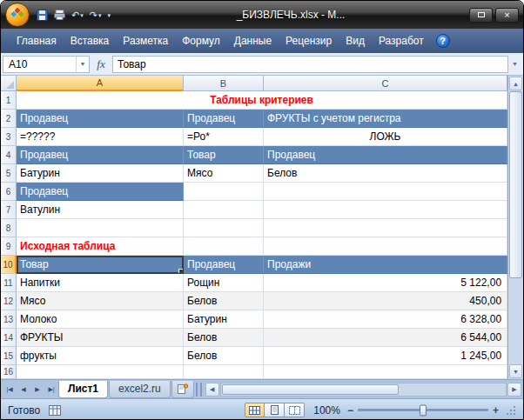 The height and width of the screenshot is (420, 524). What do you see at coordinates (224, 264) in the screenshot?
I see `cell-b10: Продавец` at bounding box center [224, 264].